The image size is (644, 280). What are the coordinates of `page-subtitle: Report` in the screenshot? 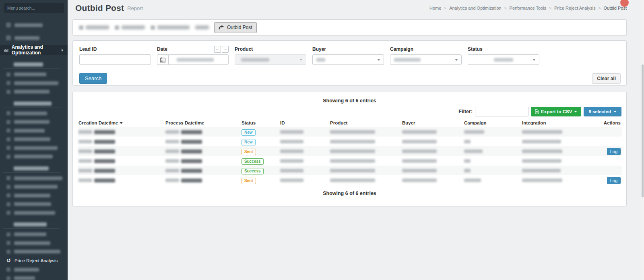 It's located at (135, 8).